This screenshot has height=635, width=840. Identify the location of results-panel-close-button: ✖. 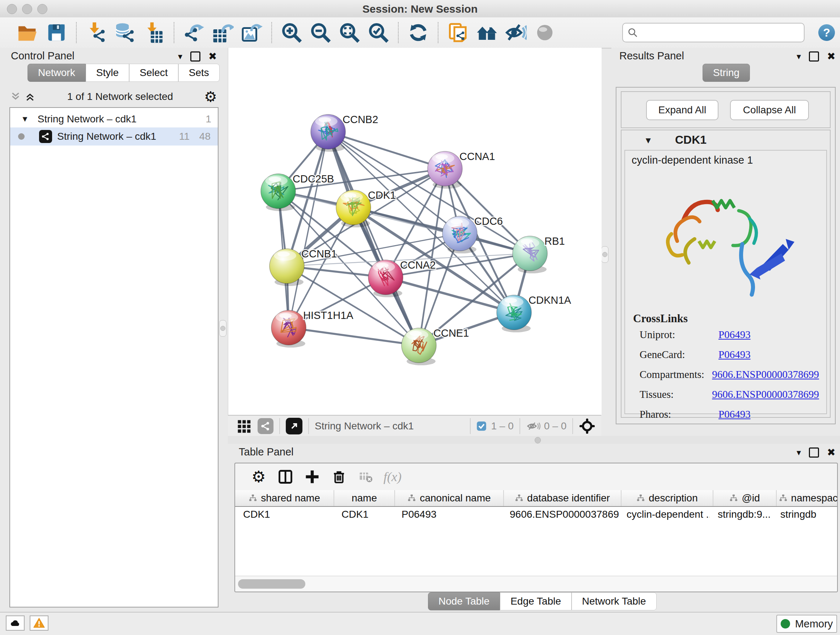
(831, 56).